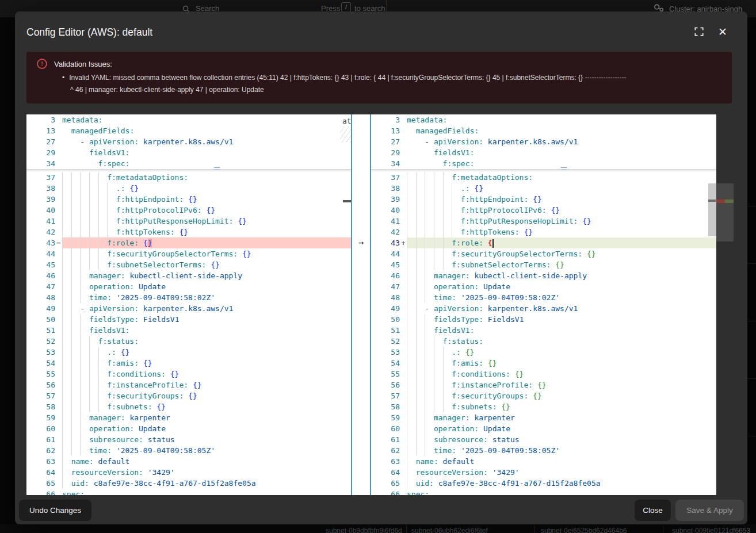 This screenshot has width=756, height=533. What do you see at coordinates (712, 201) in the screenshot?
I see `scrollbar-cursor-mark` at bounding box center [712, 201].